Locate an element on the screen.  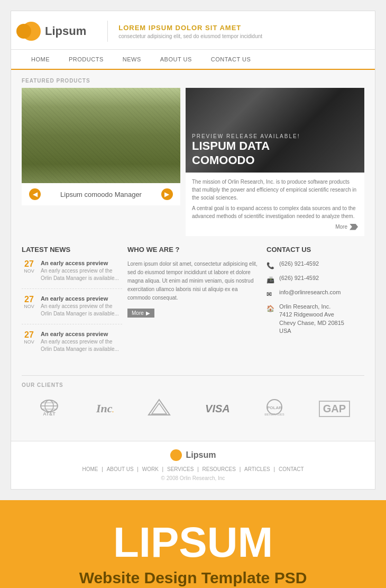
news-title: LATEST NEWS is located at coordinates (72, 250).